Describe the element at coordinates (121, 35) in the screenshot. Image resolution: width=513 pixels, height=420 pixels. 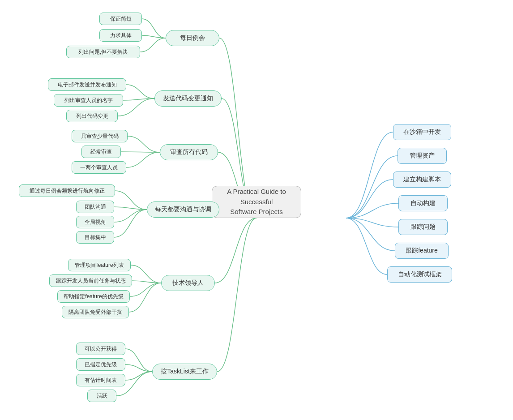
I see `leaf-juti: 力求具体` at that location.